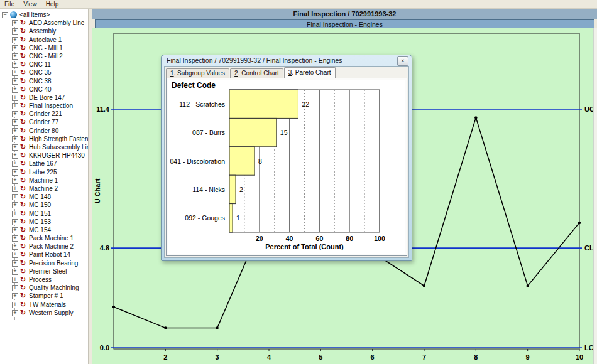 The height and width of the screenshot is (364, 597). Describe the element at coordinates (44, 264) in the screenshot. I see `tree-item-precision-bearing: +↻Precision Bearing` at that location.